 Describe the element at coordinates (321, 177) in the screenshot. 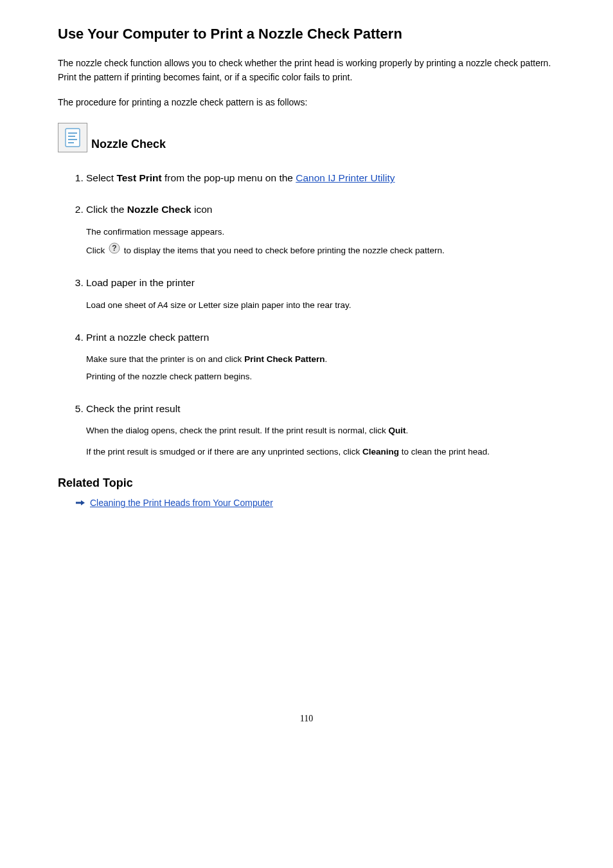

I see `step-1: Select Test Print from the pop-up menu o…` at that location.